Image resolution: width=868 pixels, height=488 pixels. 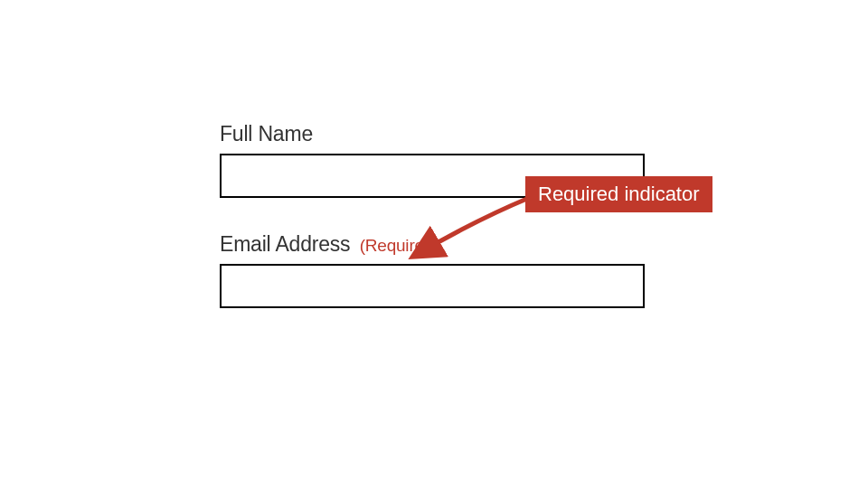 I want to click on email-label: Email Address (Required), so click(x=432, y=244).